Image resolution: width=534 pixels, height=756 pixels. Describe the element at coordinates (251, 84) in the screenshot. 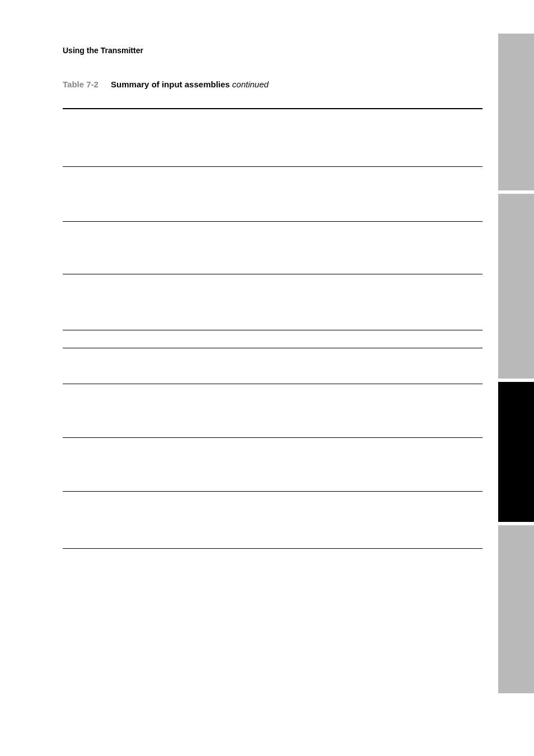

I see `table-continued: continued` at that location.